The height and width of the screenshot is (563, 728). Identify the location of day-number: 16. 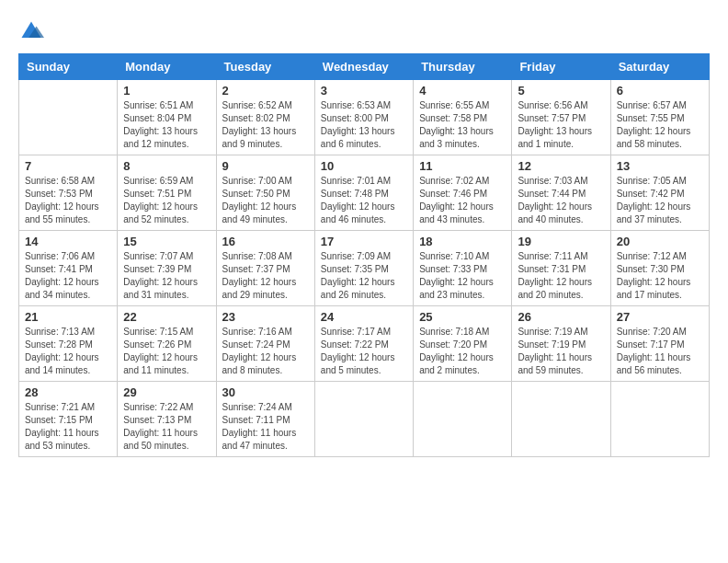
(266, 241).